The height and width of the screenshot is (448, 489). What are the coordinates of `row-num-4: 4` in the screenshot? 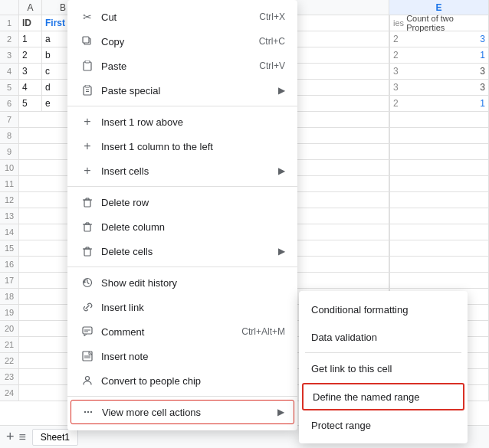 It's located at (9, 71).